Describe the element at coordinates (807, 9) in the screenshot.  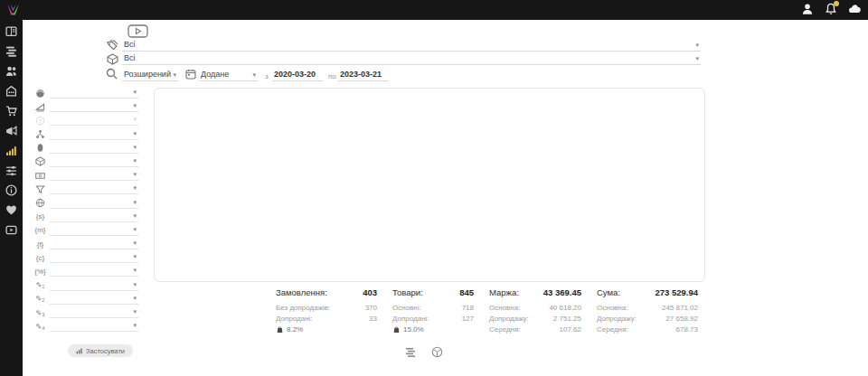
I see `user-icon` at that location.